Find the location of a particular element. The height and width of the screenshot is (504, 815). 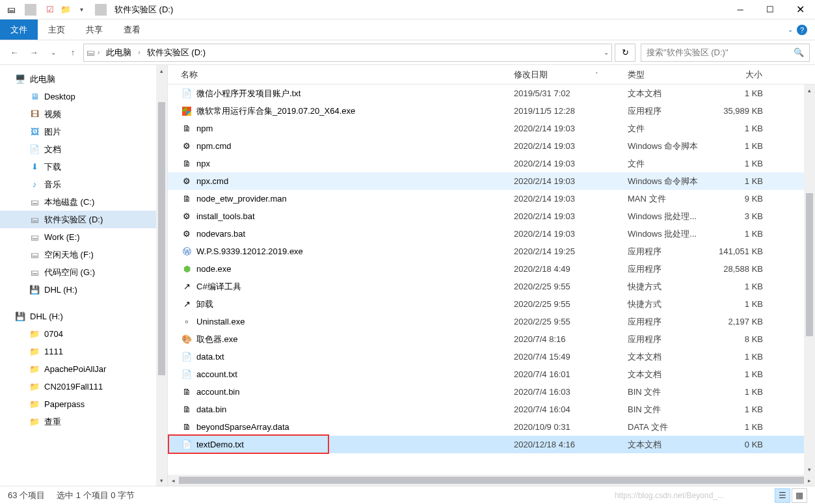

tab-share: 共享 is located at coordinates (94, 30).